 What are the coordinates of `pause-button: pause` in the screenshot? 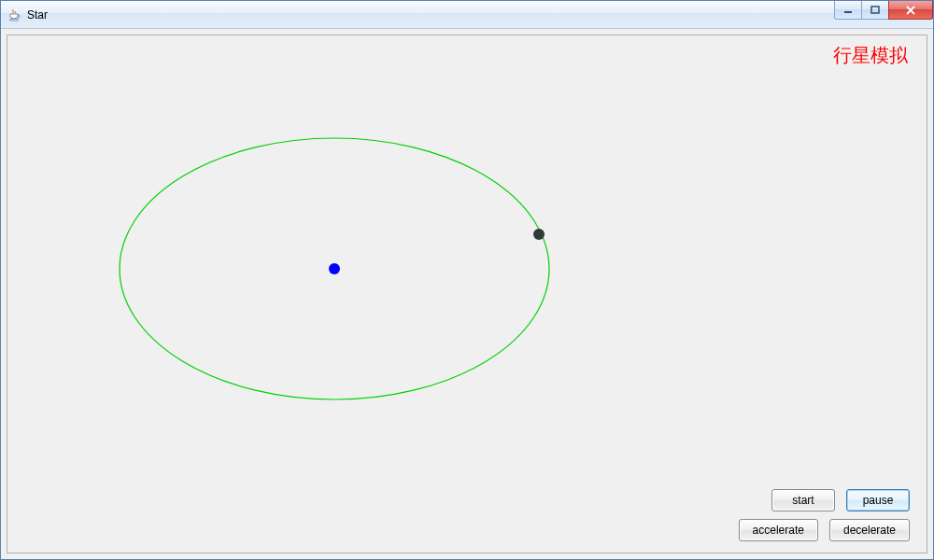 It's located at (878, 500).